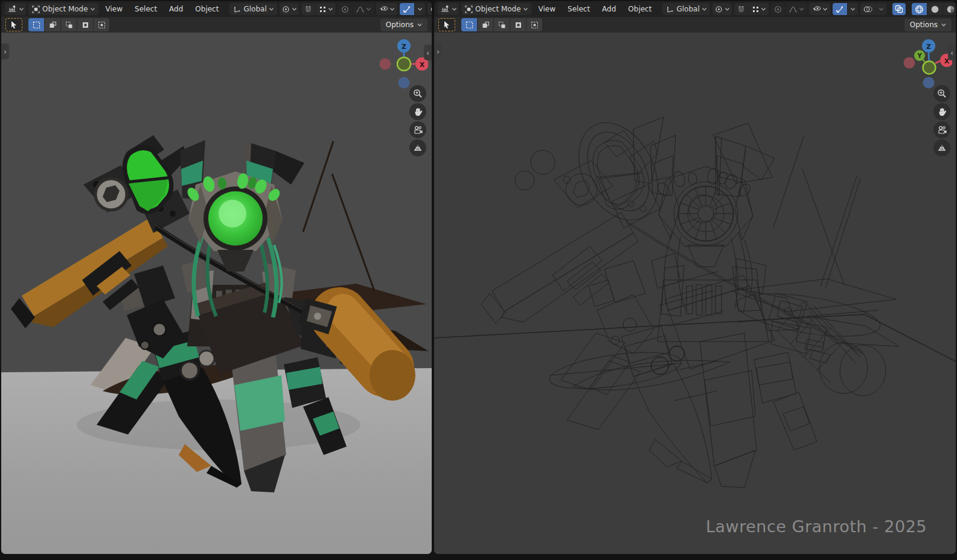 The image size is (957, 560). I want to click on axis-y-front-ball, so click(404, 64).